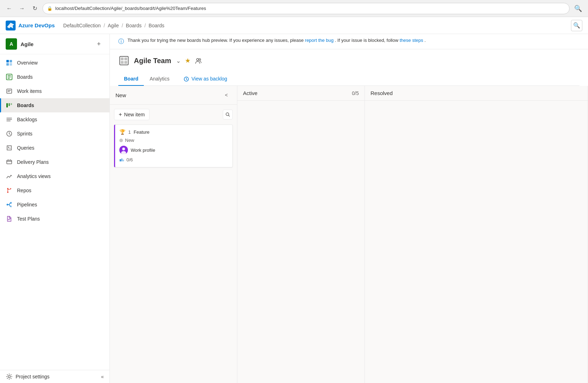 This screenshot has height=383, width=588. I want to click on view-as-backlog-button: View as backlog, so click(205, 79).